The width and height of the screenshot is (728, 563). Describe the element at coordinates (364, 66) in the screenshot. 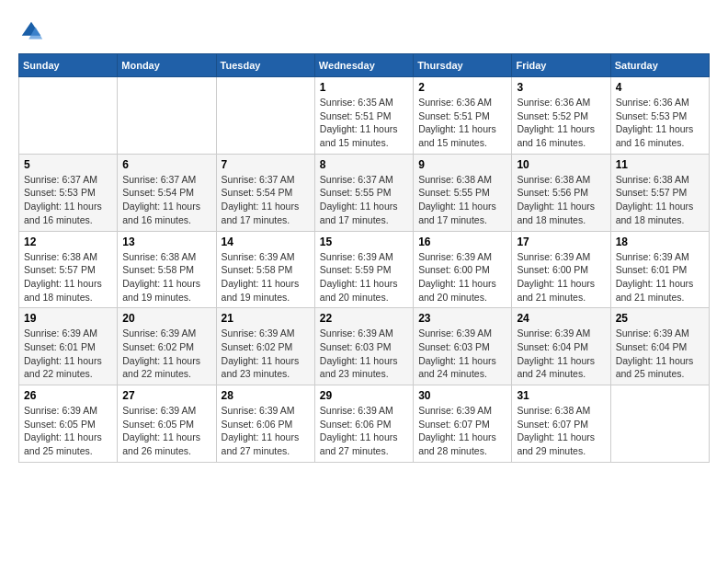

I see `calendar-header-row: SundayMondayTuesdayWednesdayThursdayFrid…` at that location.